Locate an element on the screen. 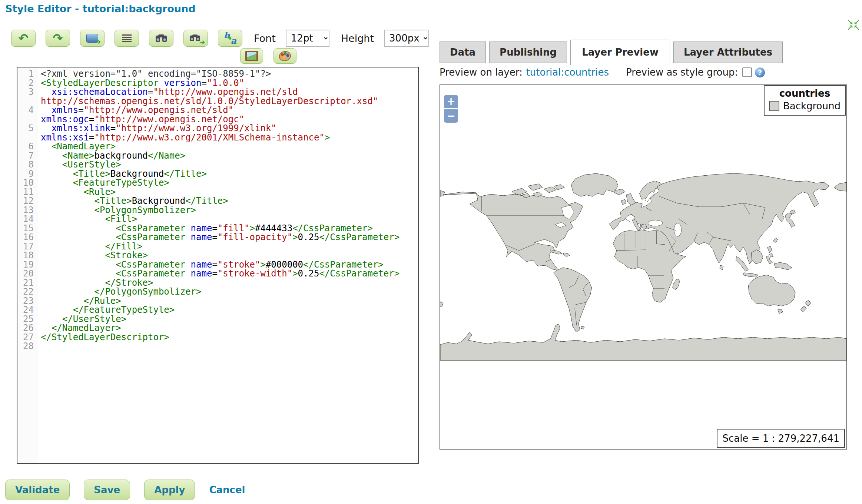 The height and width of the screenshot is (504, 862). tab-publishing: Publishing is located at coordinates (528, 52).